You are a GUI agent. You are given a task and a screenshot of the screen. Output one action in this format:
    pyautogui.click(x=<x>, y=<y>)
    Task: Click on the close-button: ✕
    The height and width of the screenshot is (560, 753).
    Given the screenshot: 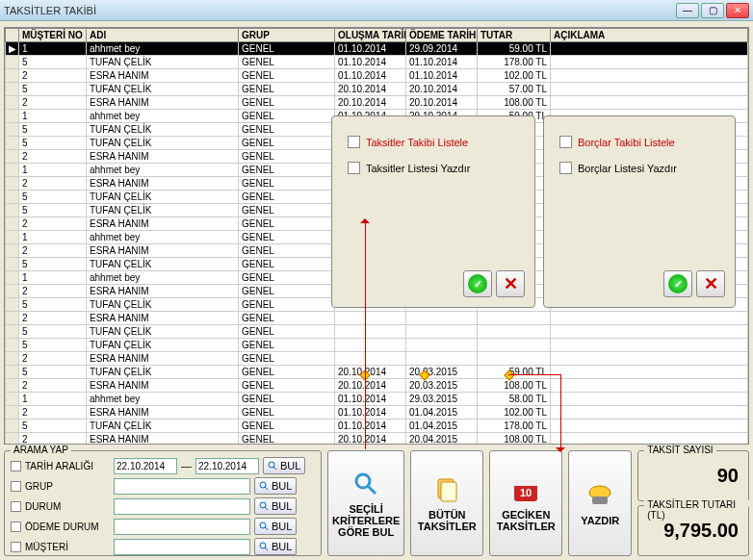 What is the action you would take?
    pyautogui.click(x=738, y=11)
    